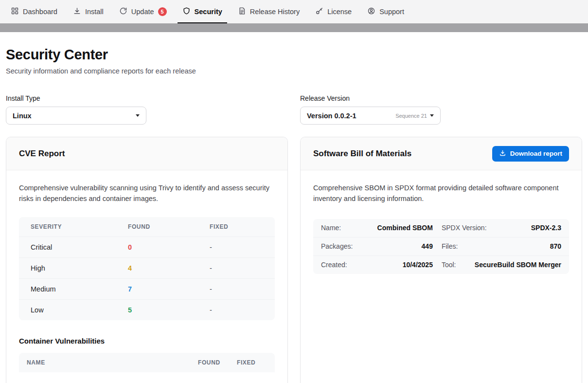 This screenshot has height=383, width=588. Describe the element at coordinates (169, 289) in the screenshot. I see `found-count: 7` at that location.